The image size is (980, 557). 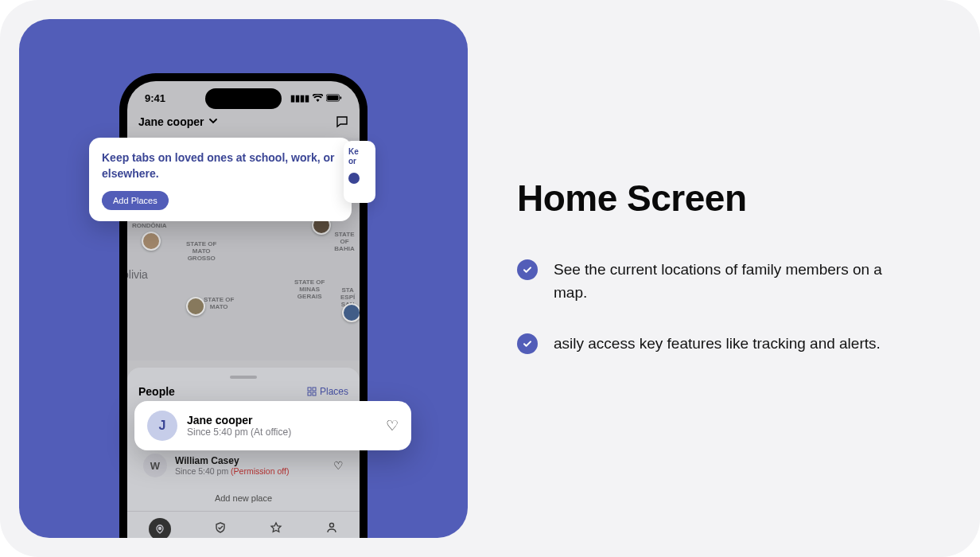 What do you see at coordinates (155, 465) in the screenshot?
I see `avatar: W` at bounding box center [155, 465].